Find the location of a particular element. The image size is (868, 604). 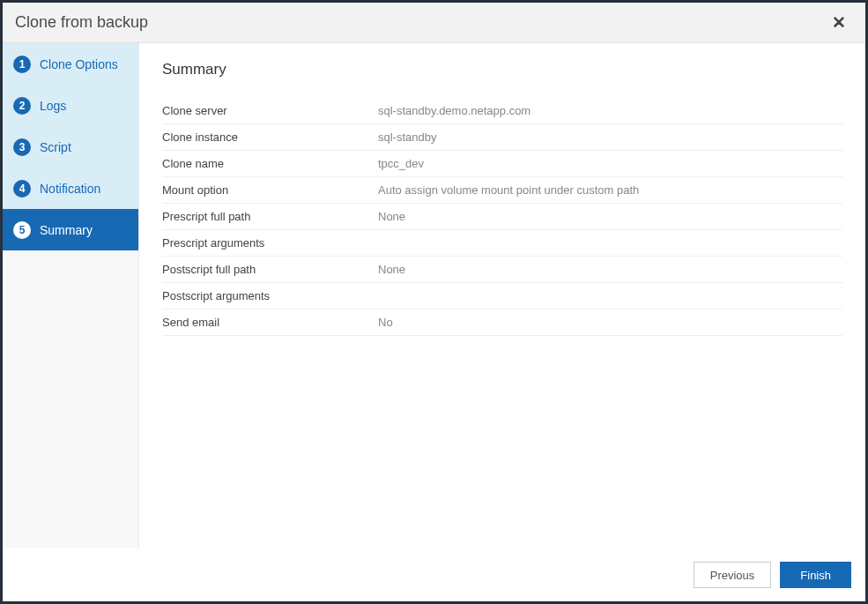

summary-row: Mount option Auto assign volume mount po… is located at coordinates (502, 190).